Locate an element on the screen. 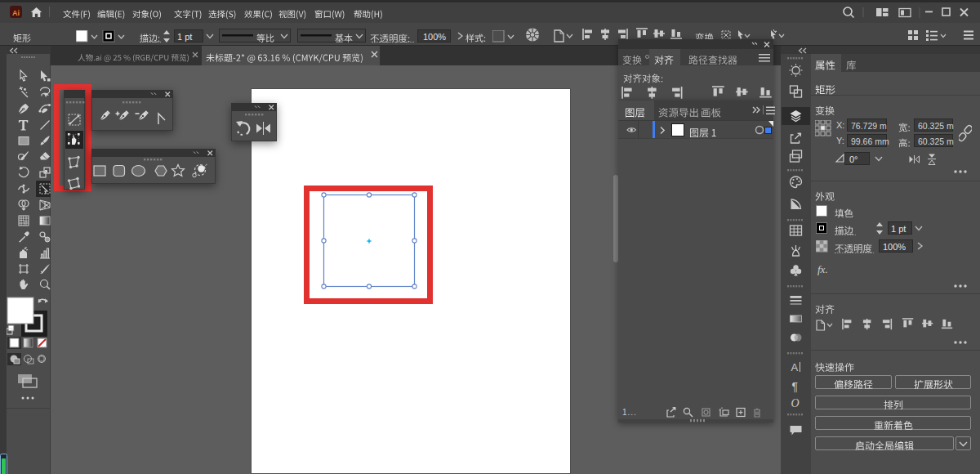 The image size is (980, 474). svg-text: Ai is located at coordinates (16, 13).